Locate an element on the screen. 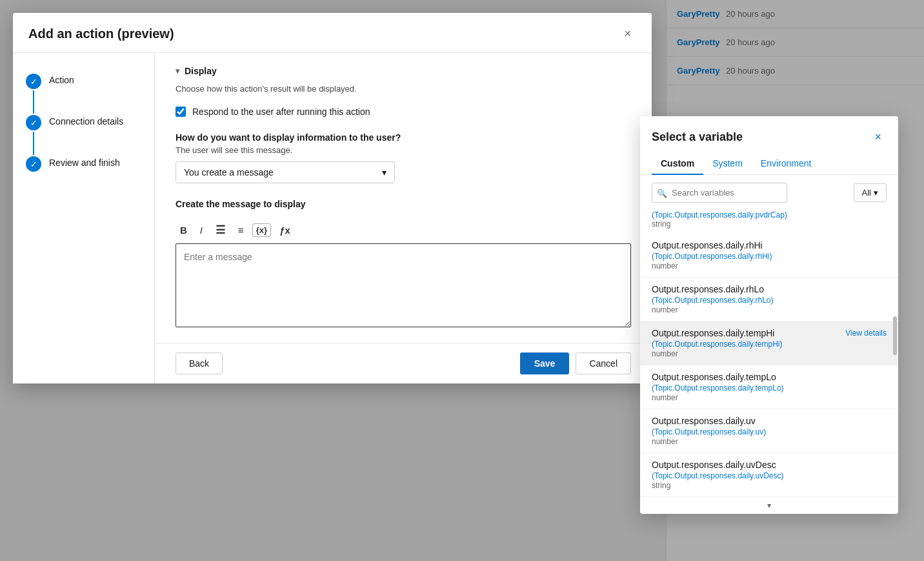 The image size is (924, 561). modal-header: Add an action (preview) × is located at coordinates (332, 33).